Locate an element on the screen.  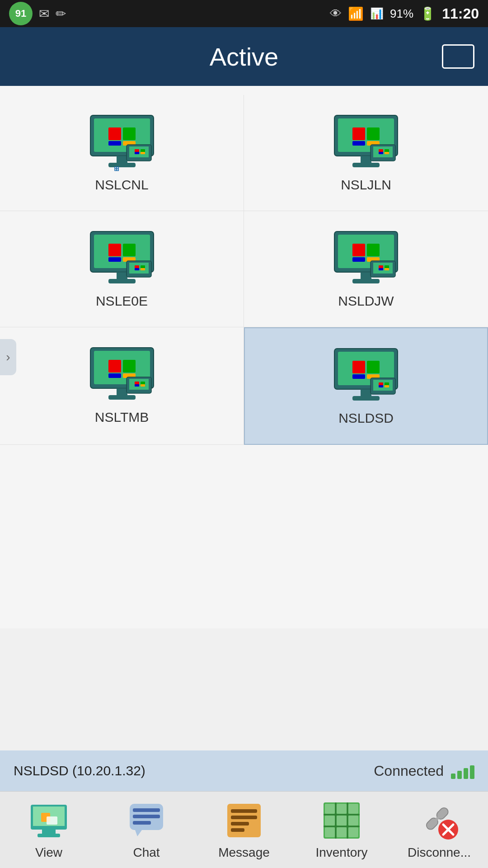
email-icon: ✉ is located at coordinates (44, 14).